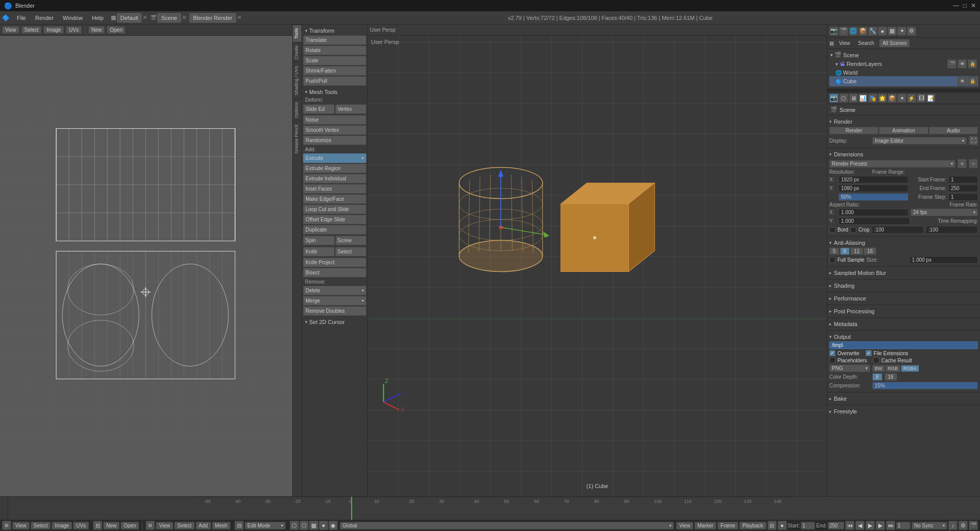 The image size is (980, 531). What do you see at coordinates (335, 40) in the screenshot?
I see `translate-btn: Translate` at bounding box center [335, 40].